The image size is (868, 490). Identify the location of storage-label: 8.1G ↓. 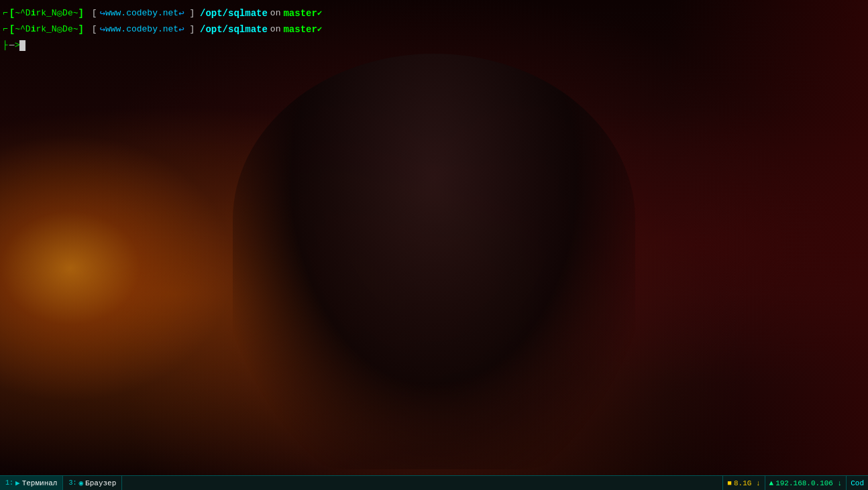
(747, 483).